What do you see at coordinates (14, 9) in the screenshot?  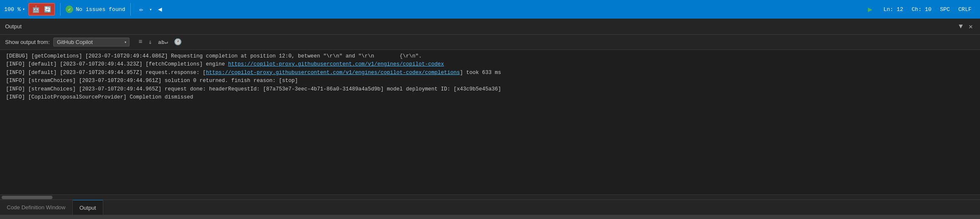 I see `zoom-level: 100 % ▾` at bounding box center [14, 9].